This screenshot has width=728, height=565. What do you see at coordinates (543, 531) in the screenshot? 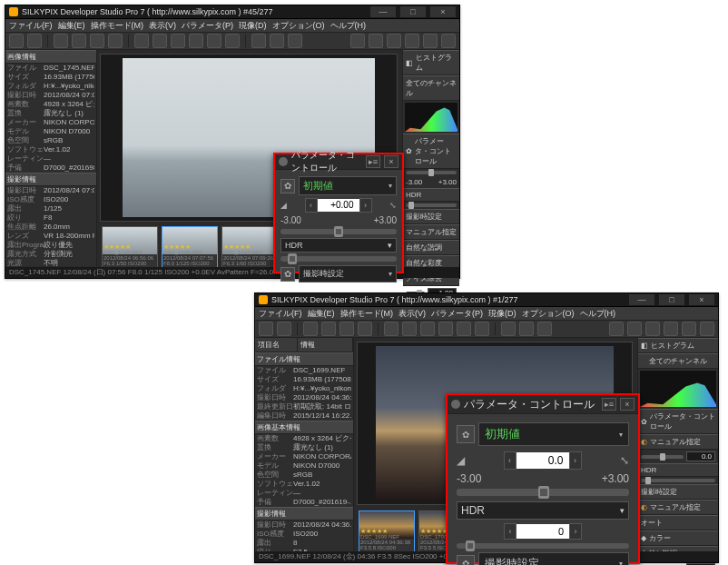
I see `hdr-value: 0` at bounding box center [543, 531].